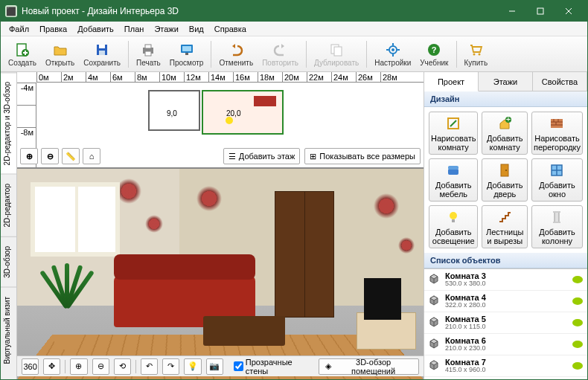 This screenshot has width=588, height=380. I want to click on undo-icon, so click(236, 50).